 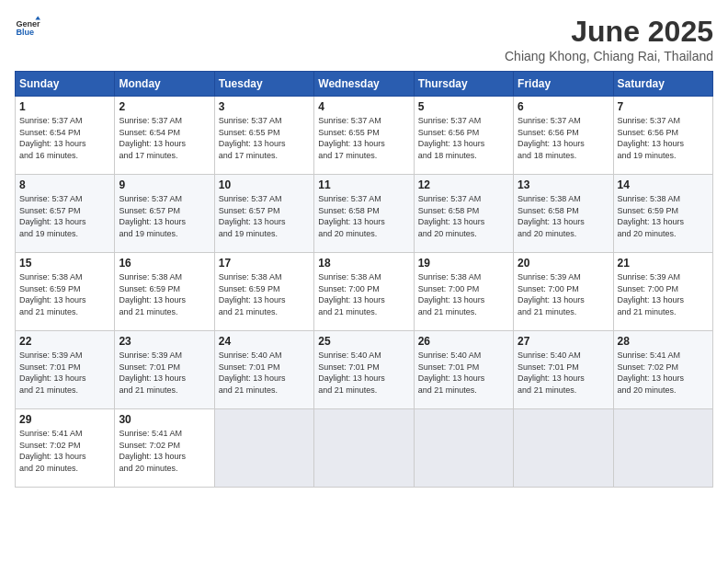 I want to click on table-row: 19Sunrise: 5:38 AM Sunset: 7:00 PM Dayli…, so click(x=463, y=293).